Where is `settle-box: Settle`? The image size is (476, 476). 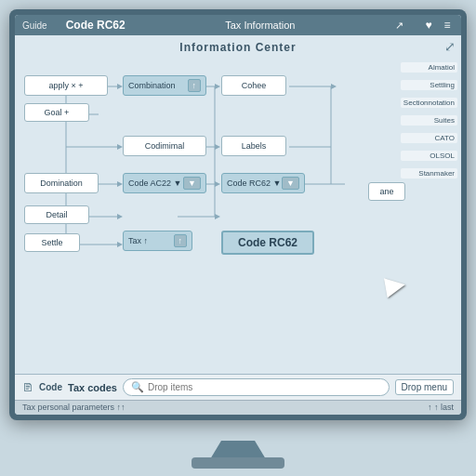
settle-box: Settle is located at coordinates (52, 243).